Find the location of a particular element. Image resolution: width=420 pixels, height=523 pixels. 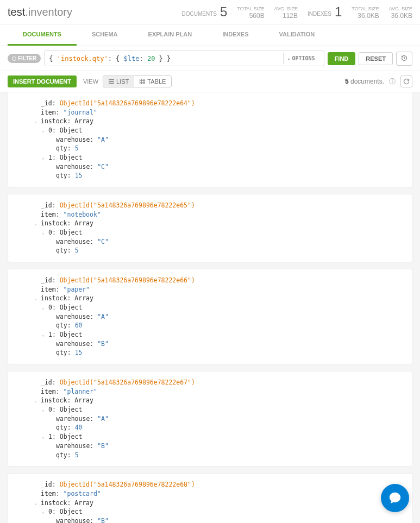

tabs: Documents Schema Explain Plan Indexes Va… is located at coordinates (210, 35).